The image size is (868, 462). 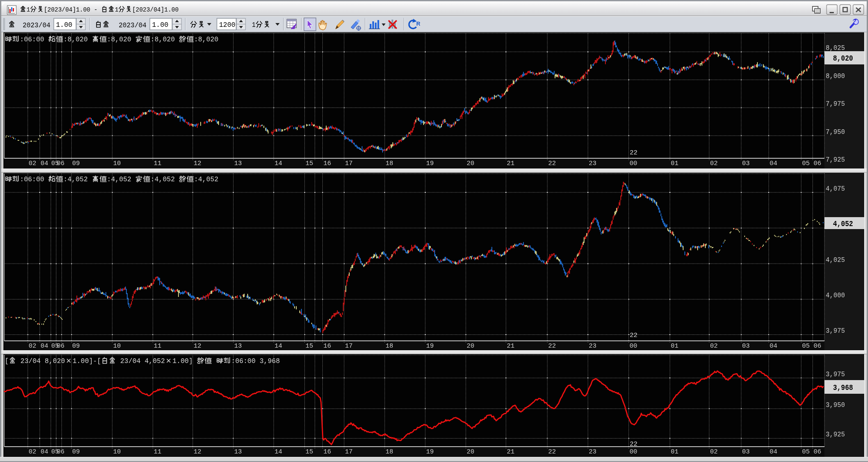 What do you see at coordinates (227, 25) in the screenshot?
I see `svg-text: 1200` at bounding box center [227, 25].